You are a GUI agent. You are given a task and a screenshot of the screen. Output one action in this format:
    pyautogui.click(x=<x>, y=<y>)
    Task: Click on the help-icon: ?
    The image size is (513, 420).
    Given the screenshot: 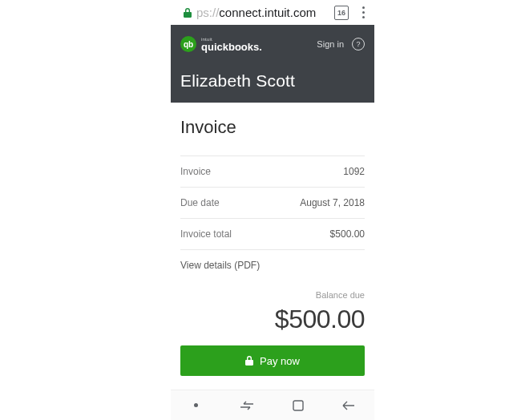 What is the action you would take?
    pyautogui.click(x=358, y=44)
    